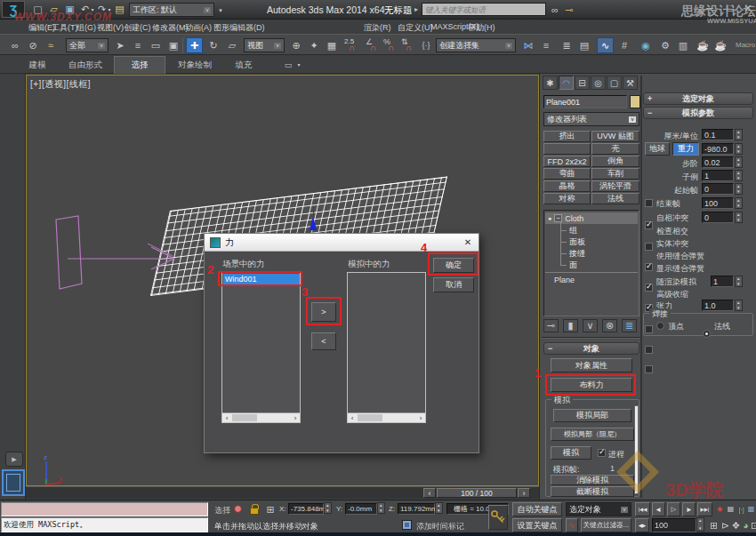 The height and width of the screenshot is (536, 756). What do you see at coordinates (546, 45) in the screenshot?
I see `align-icon: ≡` at bounding box center [546, 45].